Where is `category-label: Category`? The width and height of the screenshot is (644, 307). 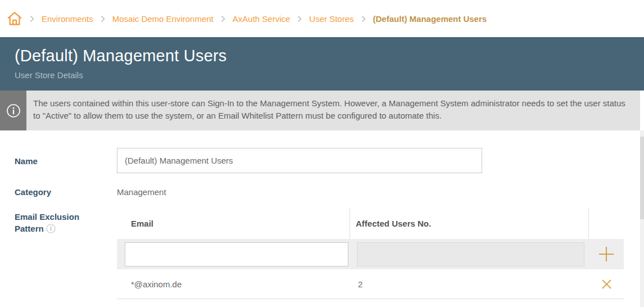
category-label: Category is located at coordinates (33, 192).